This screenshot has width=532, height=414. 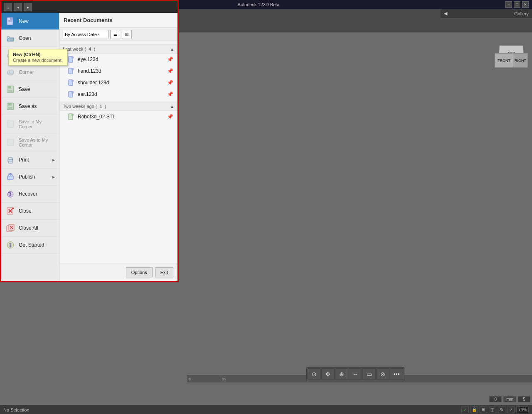 I want to click on gallery-panel: ◀ Gallery, so click(x=486, y=14).